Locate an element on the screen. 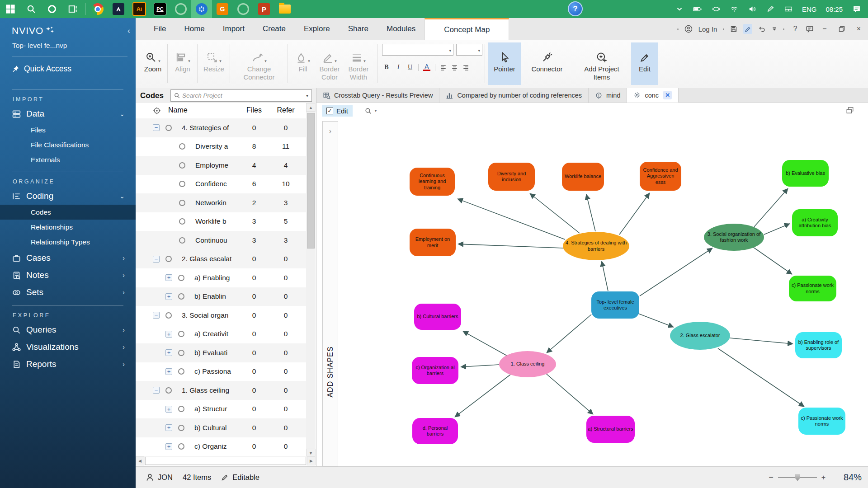 This screenshot has width=868, height=488. code-row: −4. Strategies of00 is located at coordinates (221, 128).